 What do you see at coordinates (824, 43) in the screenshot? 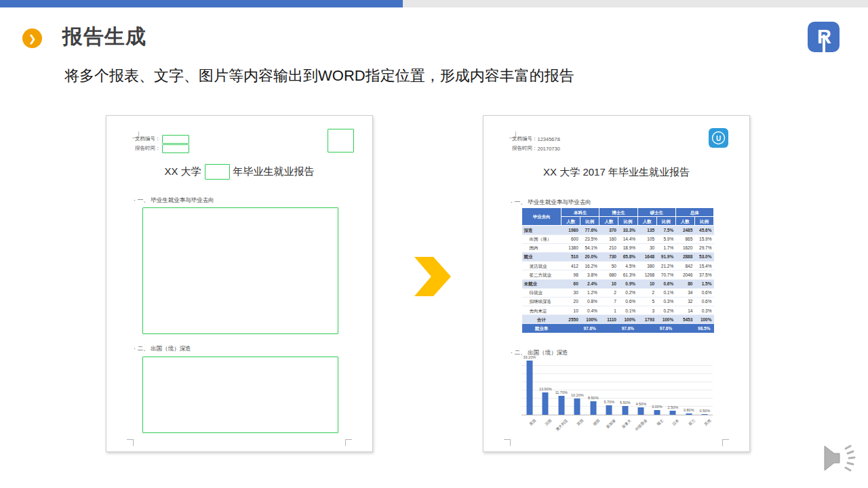
I see `logo-bar` at bounding box center [824, 43].